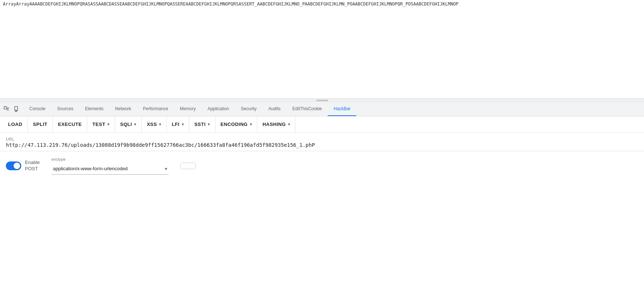 The width and height of the screenshot is (644, 298). I want to click on test-button: TEST ▾, so click(101, 124).